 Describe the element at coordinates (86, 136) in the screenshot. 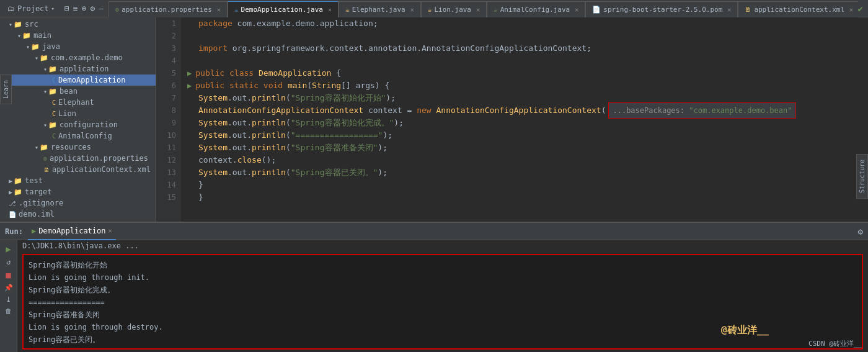

I see `sidebar-item-label-AnimalConfig: AnimalConfig` at that location.